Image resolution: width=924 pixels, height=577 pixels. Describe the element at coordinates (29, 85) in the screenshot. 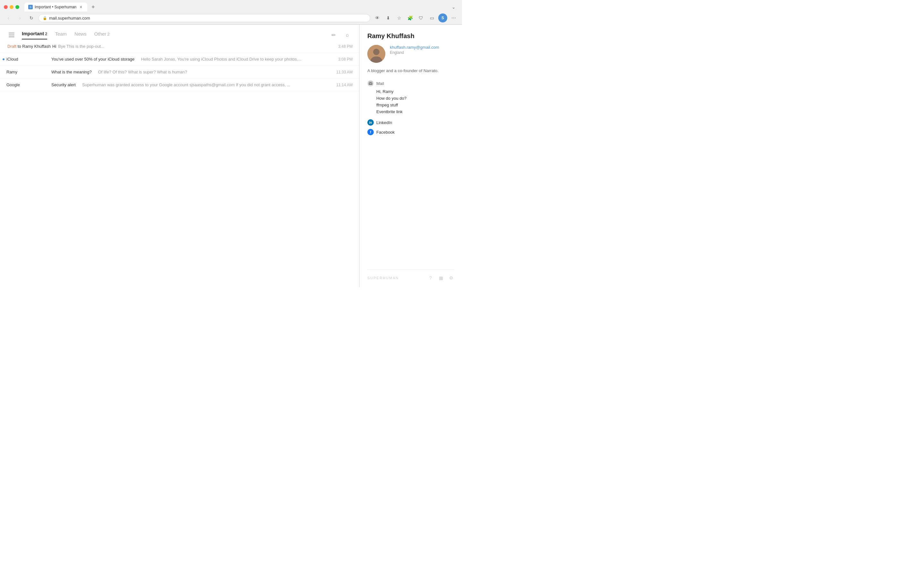

I see `email-sender: Google` at that location.